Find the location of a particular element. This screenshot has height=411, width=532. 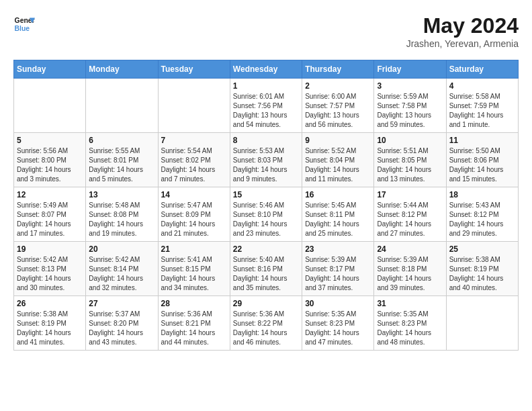

day-number: 6 is located at coordinates (122, 140).